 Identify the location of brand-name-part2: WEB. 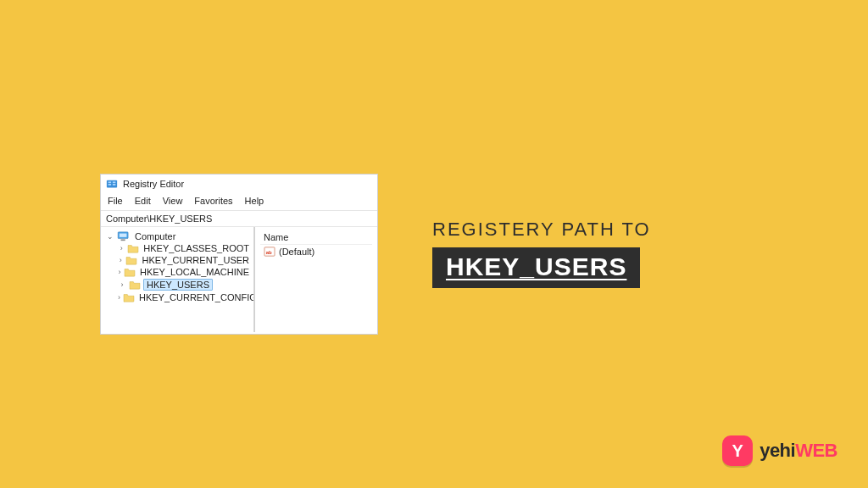
(816, 451).